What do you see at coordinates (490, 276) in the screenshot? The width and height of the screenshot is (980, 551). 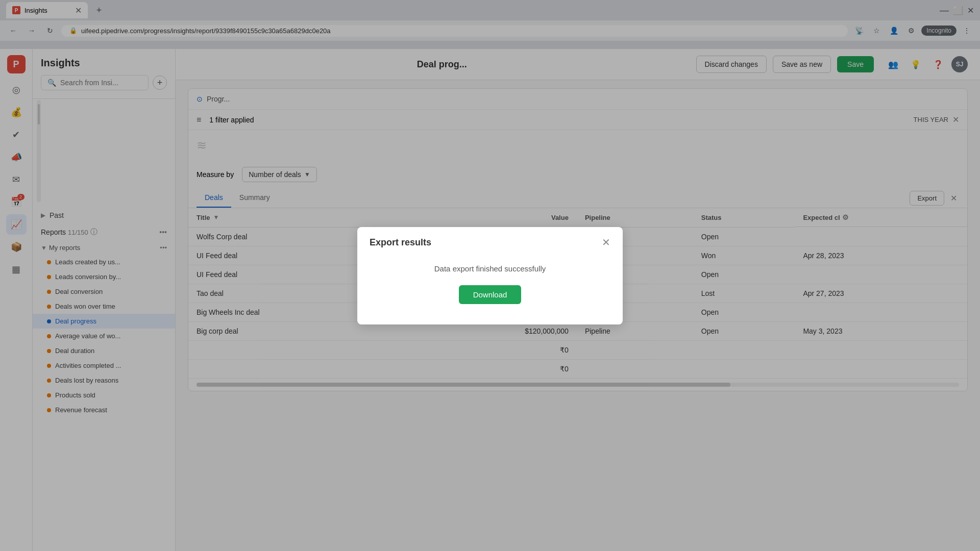 I see `export-modal: Export results ✕ Data export finished su…` at bounding box center [490, 276].